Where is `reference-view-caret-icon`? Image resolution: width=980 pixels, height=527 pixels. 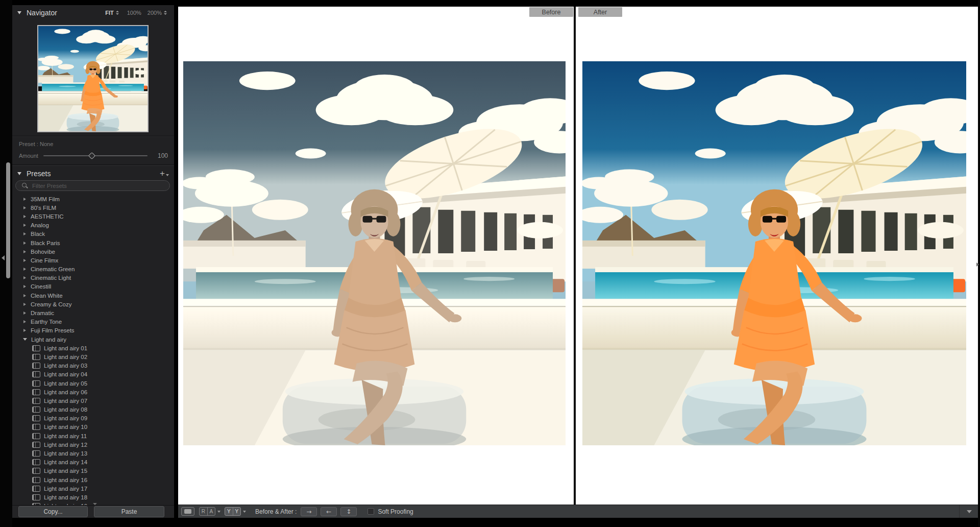
reference-view-caret-icon is located at coordinates (219, 512).